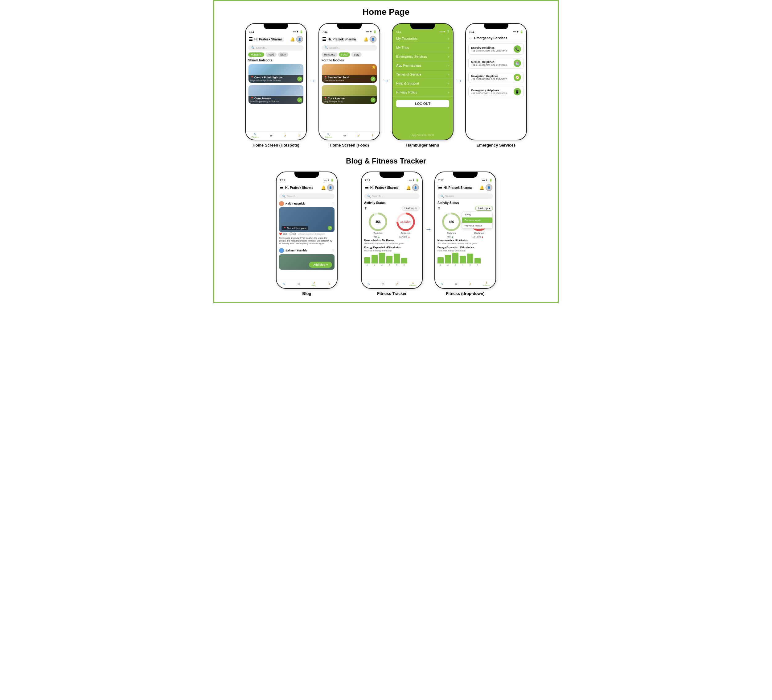  I want to click on nav-fitness-7: 🏃Fitness, so click(486, 284).